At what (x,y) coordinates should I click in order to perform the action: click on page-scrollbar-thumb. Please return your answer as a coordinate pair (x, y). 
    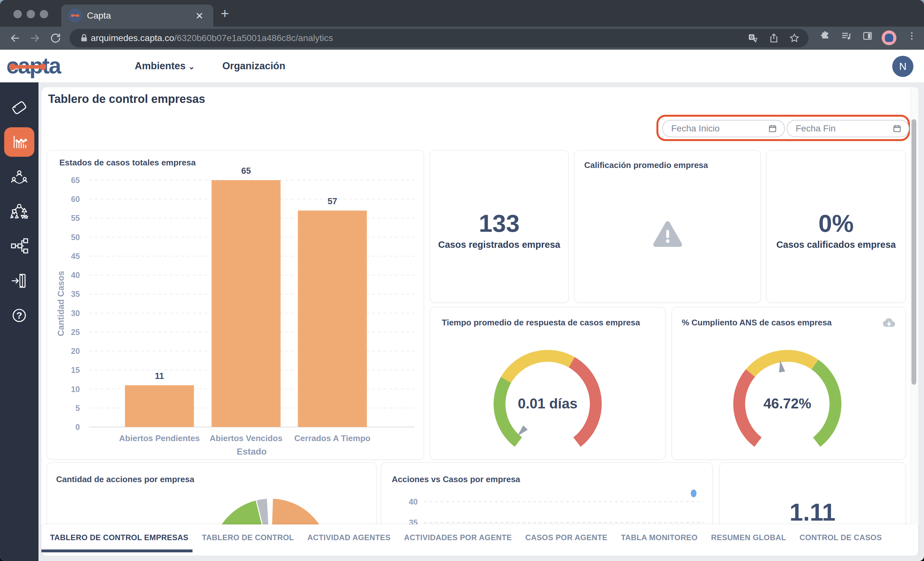
    Looking at the image, I should click on (914, 252).